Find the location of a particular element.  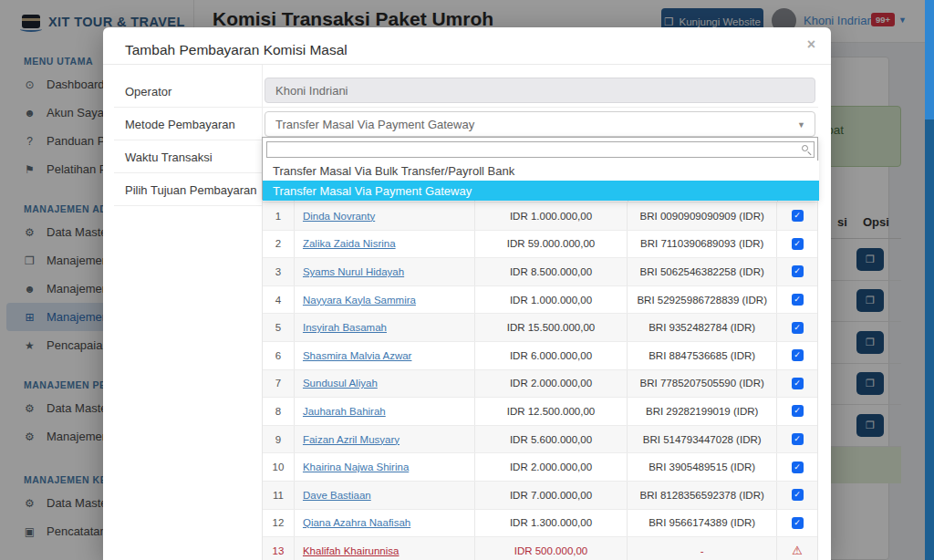

payee-name-link: Khalifah Khairunnisa is located at coordinates (351, 551).